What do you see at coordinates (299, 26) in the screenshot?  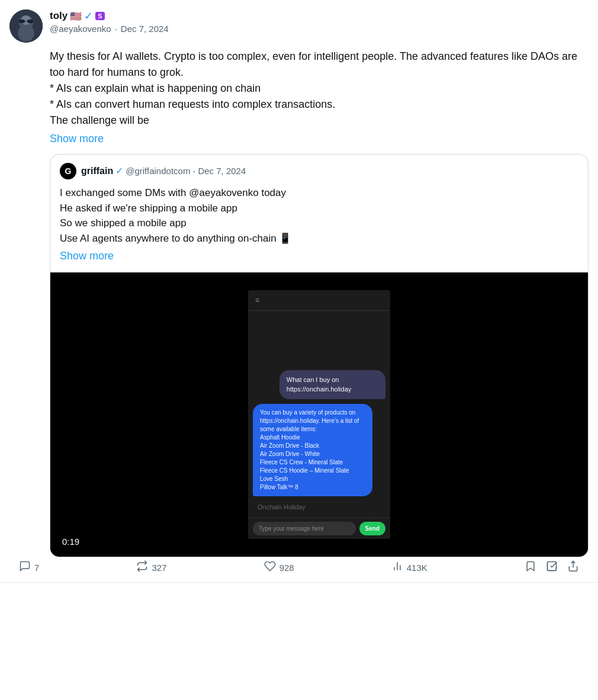 I see `tweet-header: toly 🇺🇸 ✓ S @aeyakovenko · Dec 7, 2024` at bounding box center [299, 26].